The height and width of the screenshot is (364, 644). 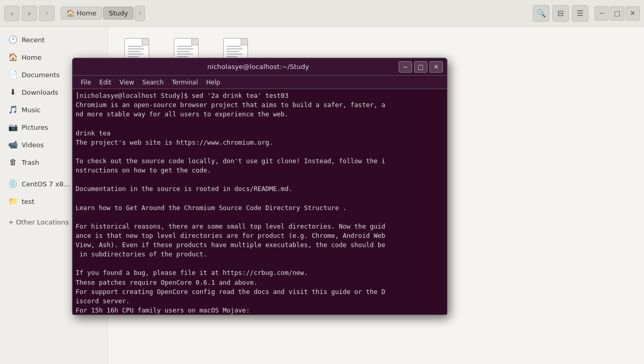 What do you see at coordinates (561, 13) in the screenshot?
I see `view-button: ⊟` at bounding box center [561, 13].